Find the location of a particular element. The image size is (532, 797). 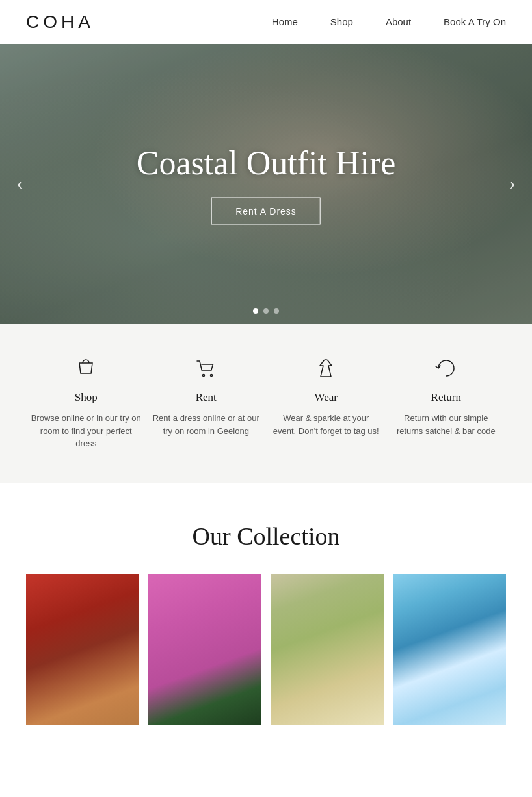

feature-shop-desc: Browse online or in our try on room to f… is located at coordinates (86, 431).